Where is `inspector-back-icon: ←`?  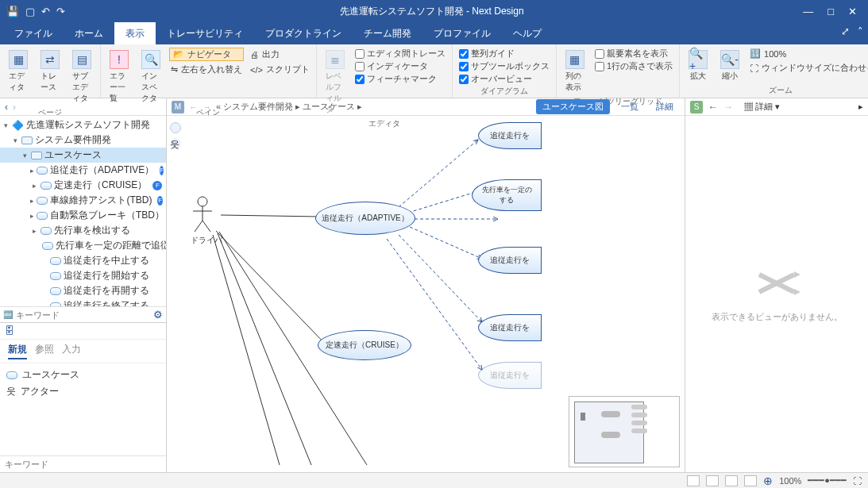
inspector-back-icon: ← is located at coordinates (713, 106).